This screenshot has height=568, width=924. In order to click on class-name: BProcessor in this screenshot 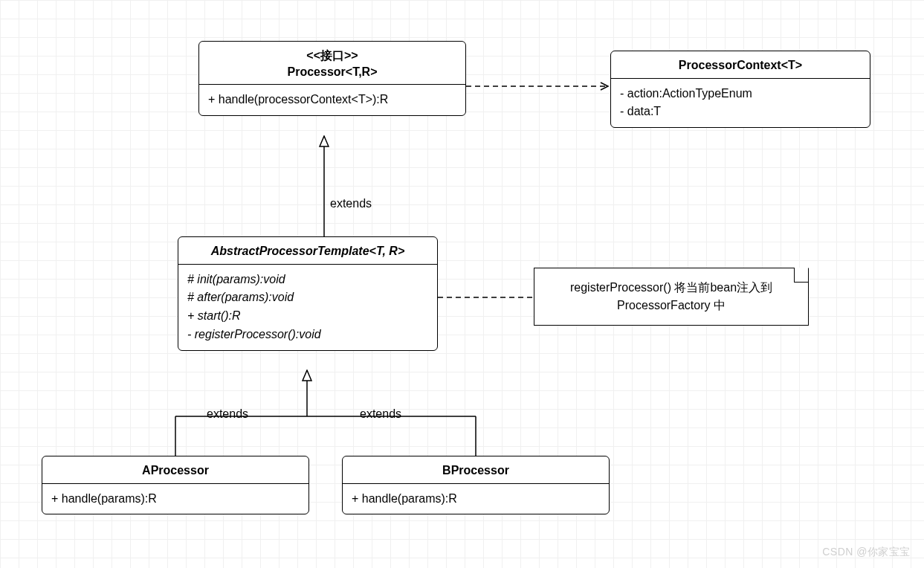, I will do `click(476, 470)`.